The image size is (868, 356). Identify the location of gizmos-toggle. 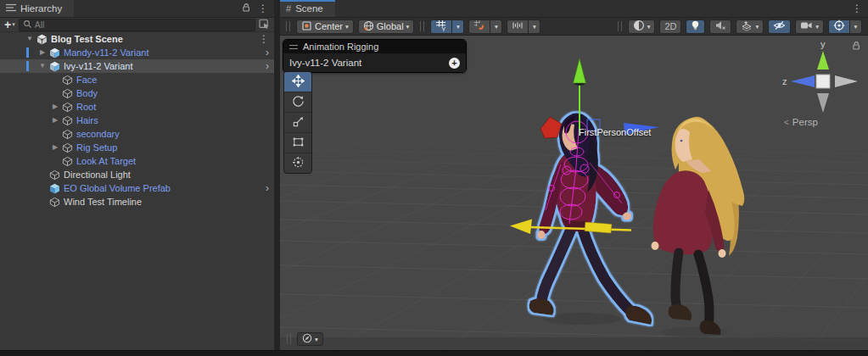
(839, 27).